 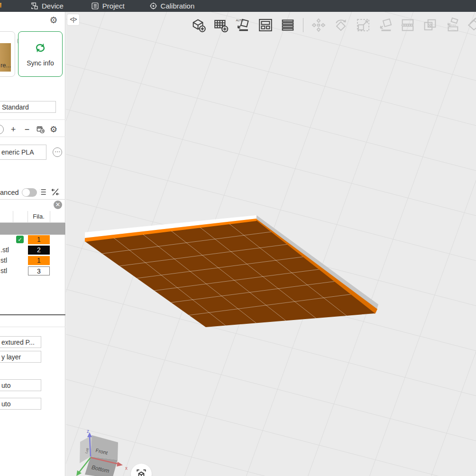 I want to click on remove-filament-icon: −, so click(x=27, y=129).